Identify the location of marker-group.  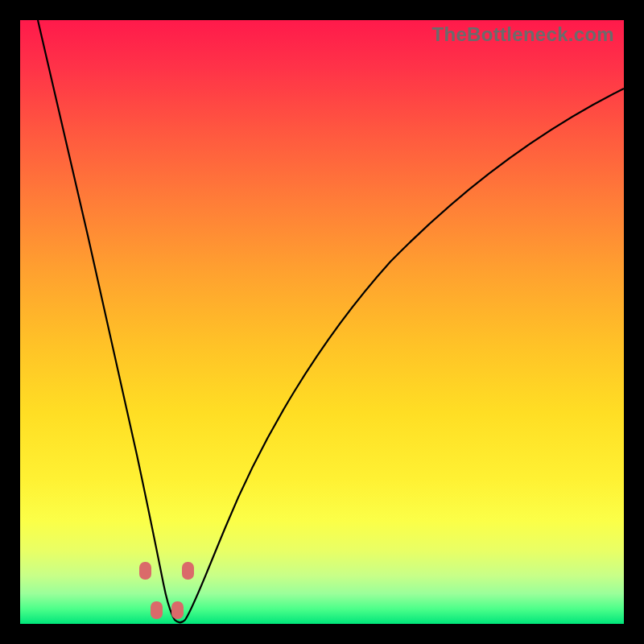
(167, 591).